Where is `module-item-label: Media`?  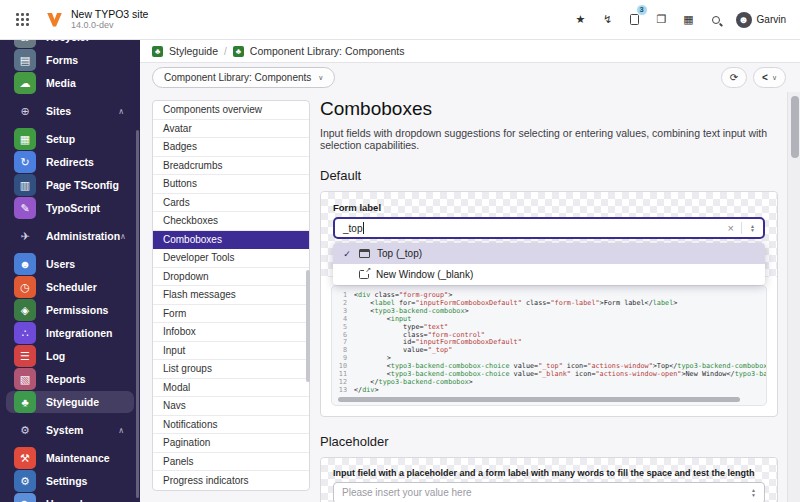 module-item-label: Media is located at coordinates (61, 83).